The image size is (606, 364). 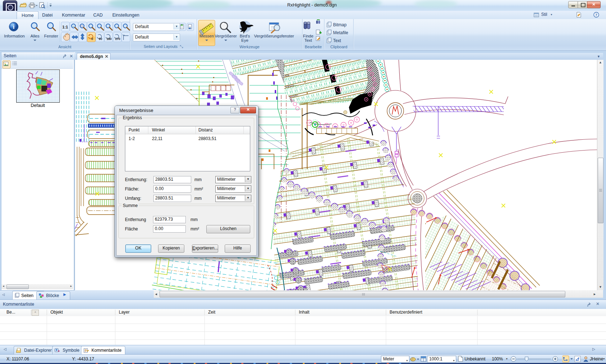 What do you see at coordinates (109, 39) in the screenshot?
I see `svg-text: 180` at bounding box center [109, 39].